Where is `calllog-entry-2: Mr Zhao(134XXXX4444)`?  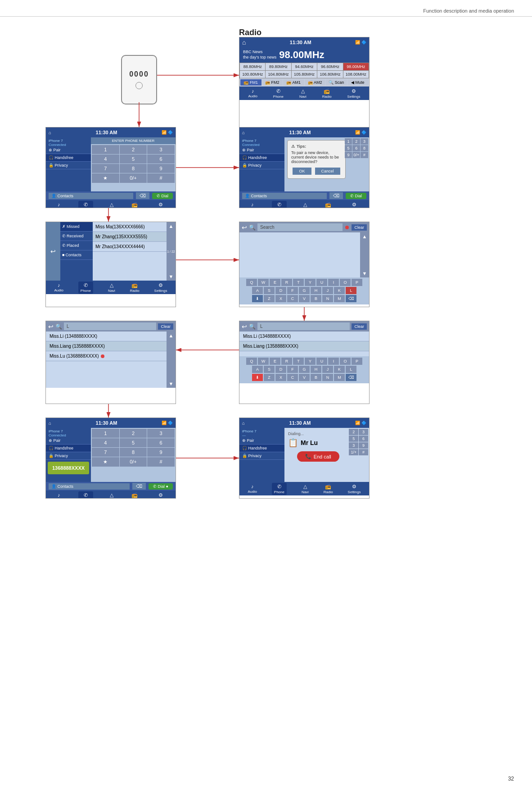 calllog-entry-2: Mr Zhao(134XXXX4444) is located at coordinates (130, 247).